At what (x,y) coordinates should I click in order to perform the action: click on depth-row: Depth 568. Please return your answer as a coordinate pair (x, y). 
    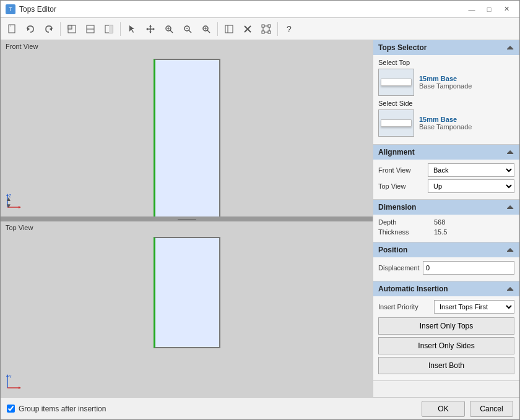
    Looking at the image, I should click on (446, 222).